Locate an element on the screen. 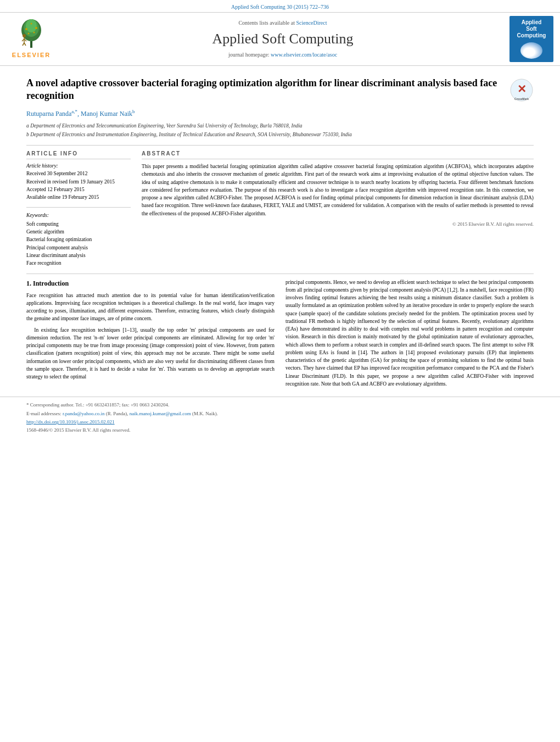 This screenshot has height=742, width=560. article-title-text: A novel adaptive crossover bacterial for… is located at coordinates (268, 90).